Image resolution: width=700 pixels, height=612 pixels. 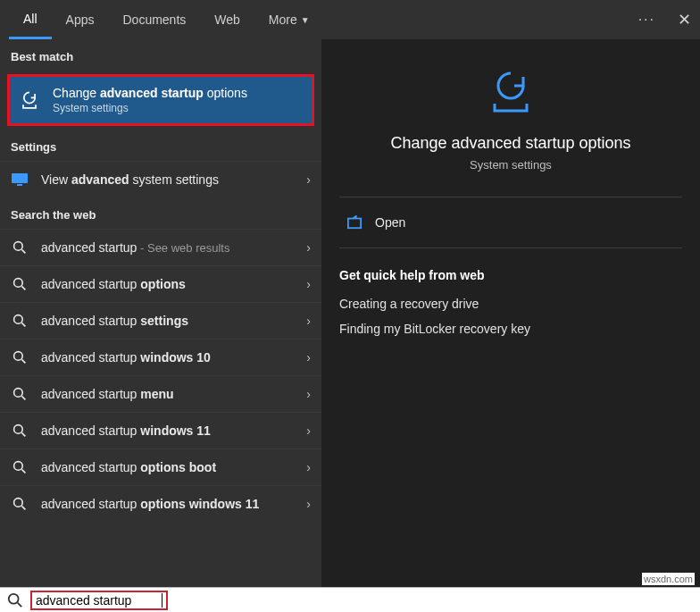 I want to click on filter-tab-bar: All Apps Documents Web More ▼ ··· ✕, so click(x=350, y=20).